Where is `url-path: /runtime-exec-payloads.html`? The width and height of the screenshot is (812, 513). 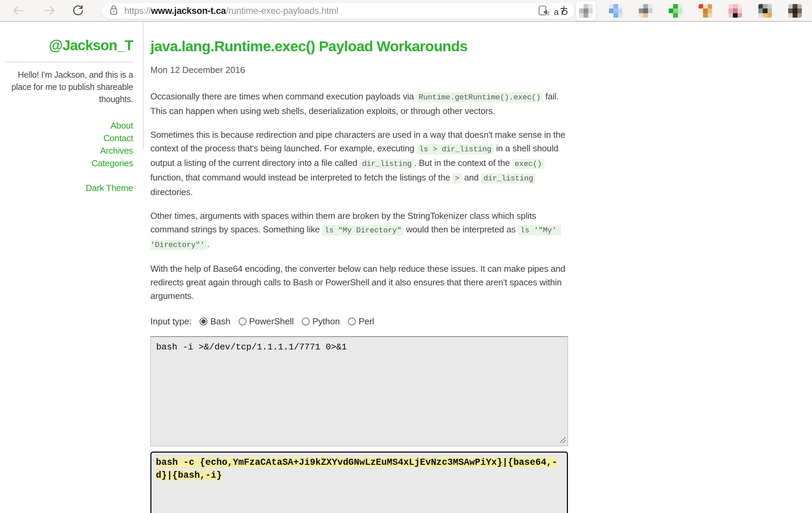
url-path: /runtime-exec-payloads.html is located at coordinates (282, 11).